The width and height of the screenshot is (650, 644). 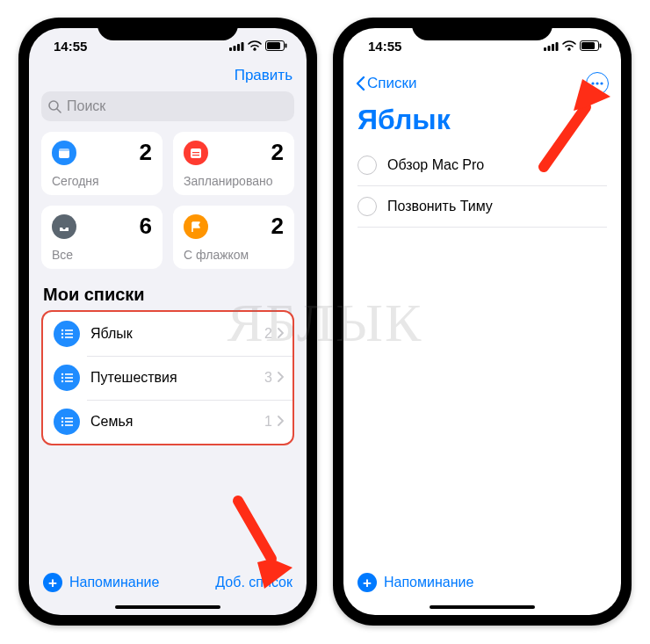 I want to click on card-today-count: 2, so click(x=146, y=152).